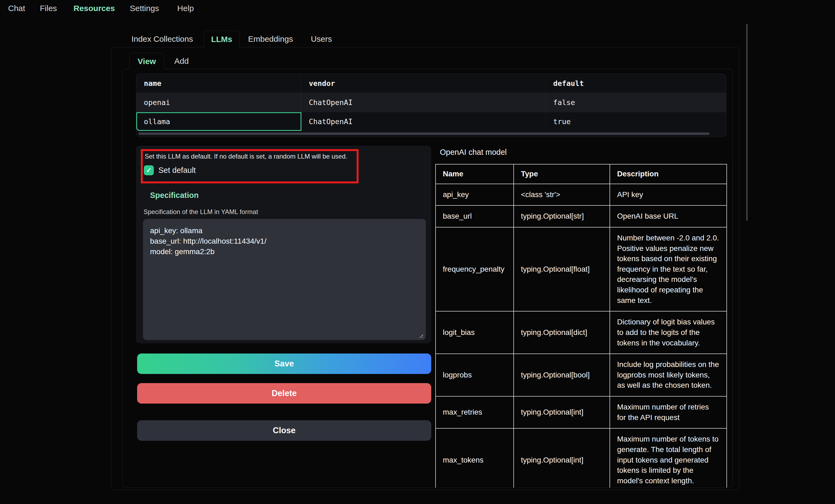 The width and height of the screenshot is (835, 504). Describe the element at coordinates (581, 216) in the screenshot. I see `table-row: base_url typing.Optional[str] OpenAI bas…` at that location.